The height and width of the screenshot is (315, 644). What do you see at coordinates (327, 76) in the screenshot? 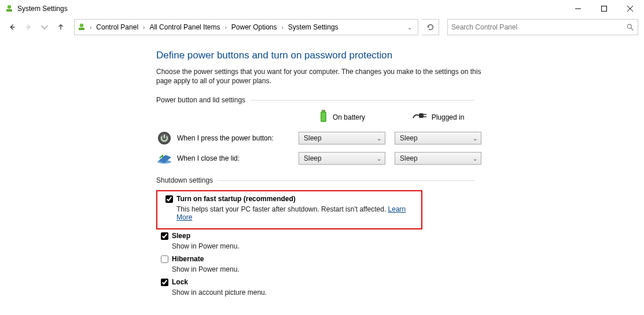
I see `page-description: Choose the power settings that you want …` at bounding box center [327, 76].